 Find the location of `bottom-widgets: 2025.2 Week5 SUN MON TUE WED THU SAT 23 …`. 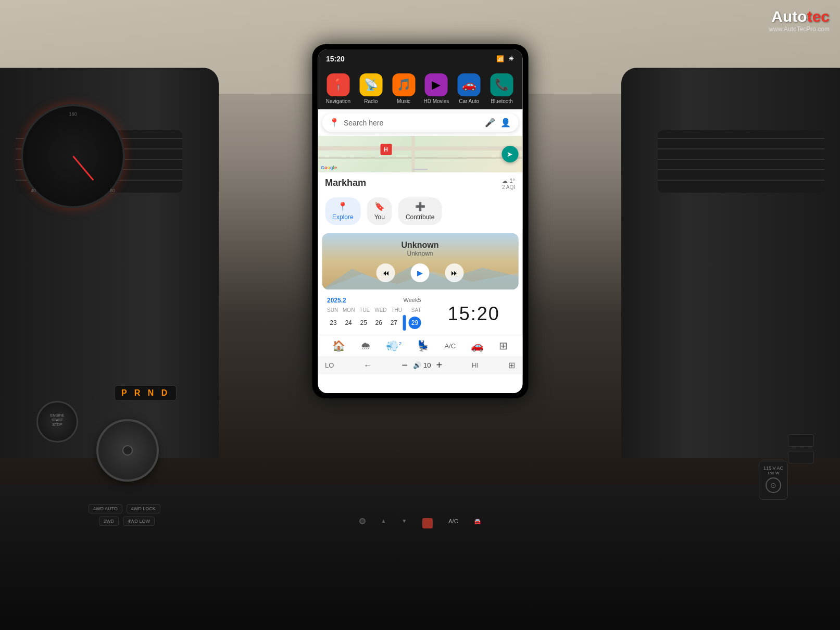

bottom-widgets: 2025.2 Week5 SUN MON TUE WED THU SAT 23 … is located at coordinates (420, 313).